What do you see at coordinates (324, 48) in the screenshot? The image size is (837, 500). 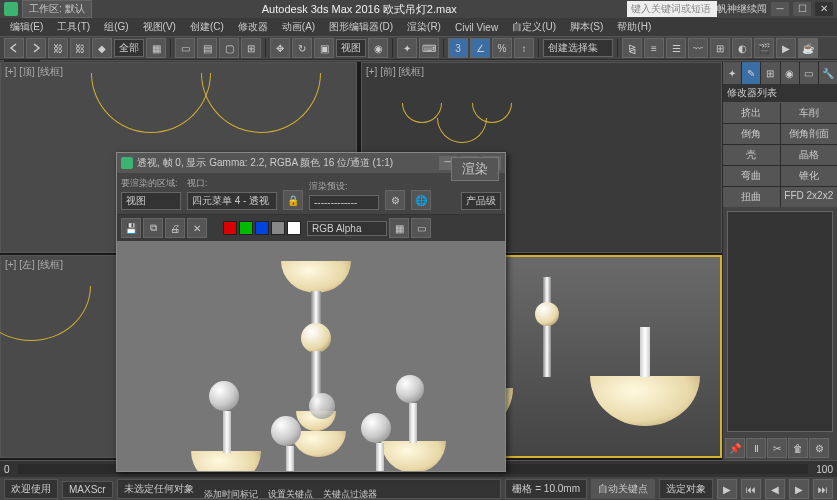 I see `scale-button: ▣` at bounding box center [324, 48].